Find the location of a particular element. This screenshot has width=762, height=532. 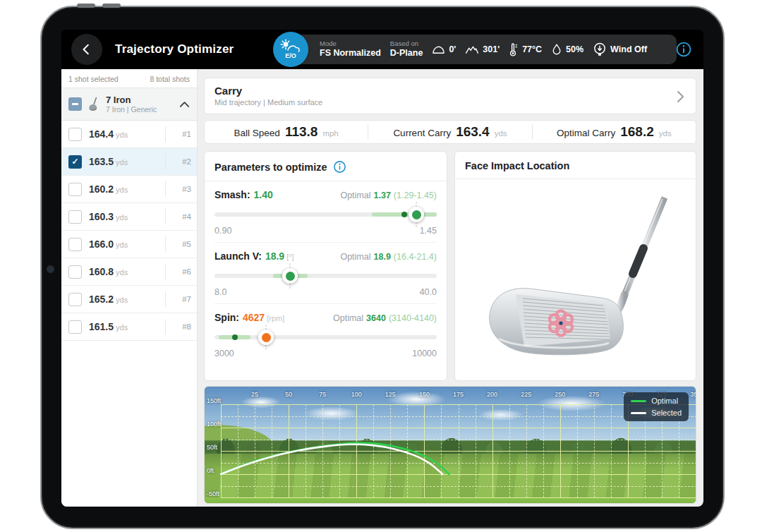

shot-row: 161.5yds#8 is located at coordinates (129, 327).